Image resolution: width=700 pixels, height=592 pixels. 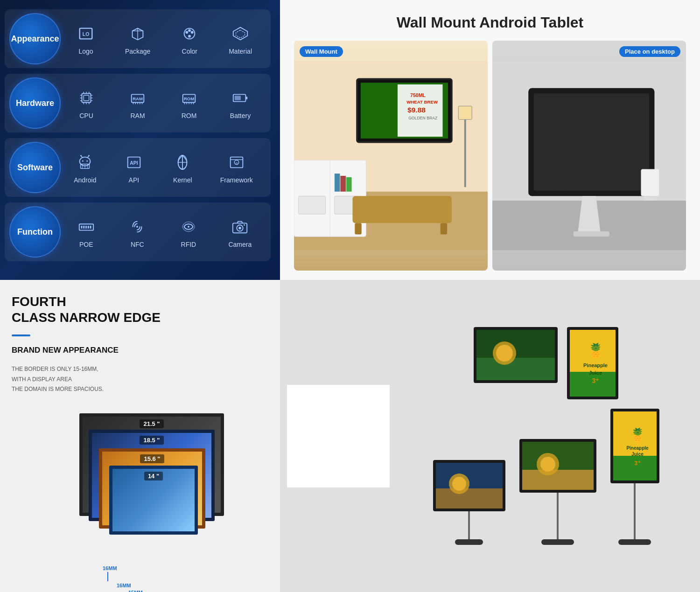 I want to click on software-circle: Software, so click(x=35, y=167).